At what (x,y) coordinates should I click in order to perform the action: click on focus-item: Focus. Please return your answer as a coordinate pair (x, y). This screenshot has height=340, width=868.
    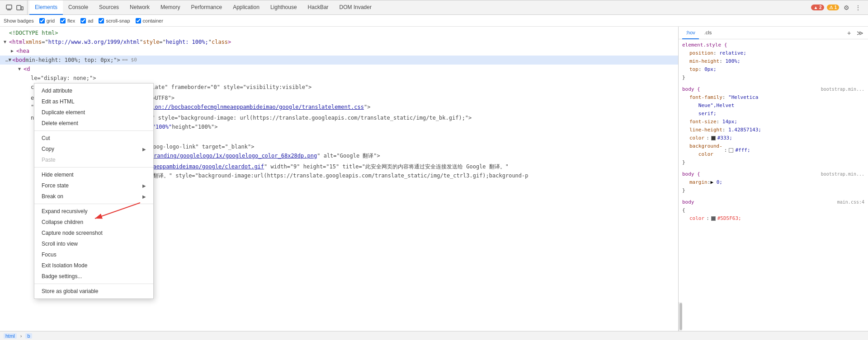
    Looking at the image, I should click on (94, 255).